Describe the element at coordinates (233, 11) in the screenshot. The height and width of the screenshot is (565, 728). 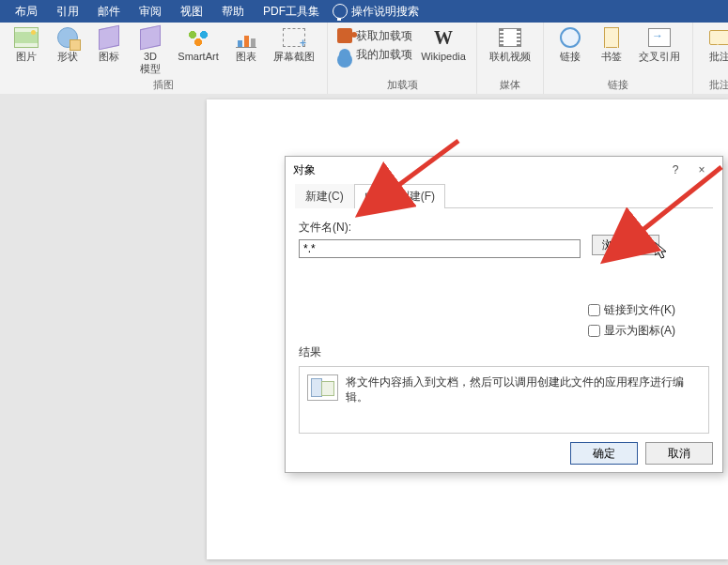
I see `tab-help: 帮助` at that location.